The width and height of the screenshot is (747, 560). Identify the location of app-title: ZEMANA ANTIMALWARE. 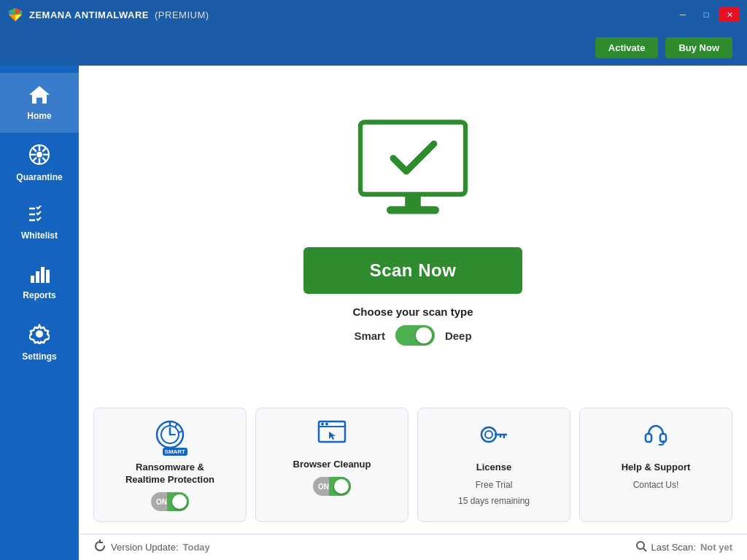
(89, 15).